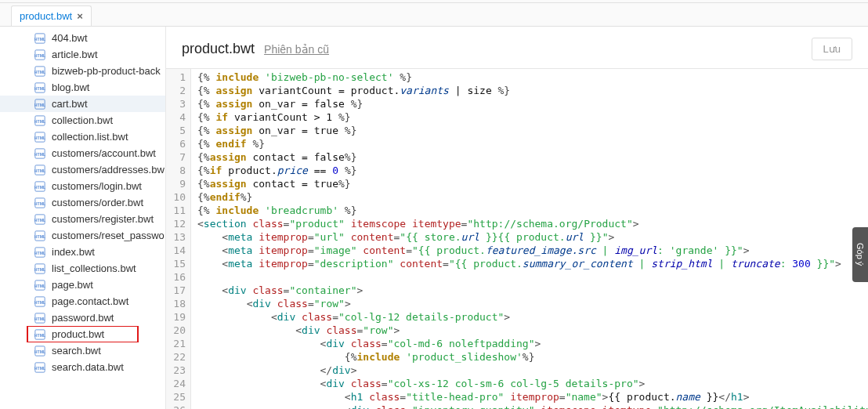 The height and width of the screenshot is (409, 868). I want to click on line-number: 19, so click(175, 317).